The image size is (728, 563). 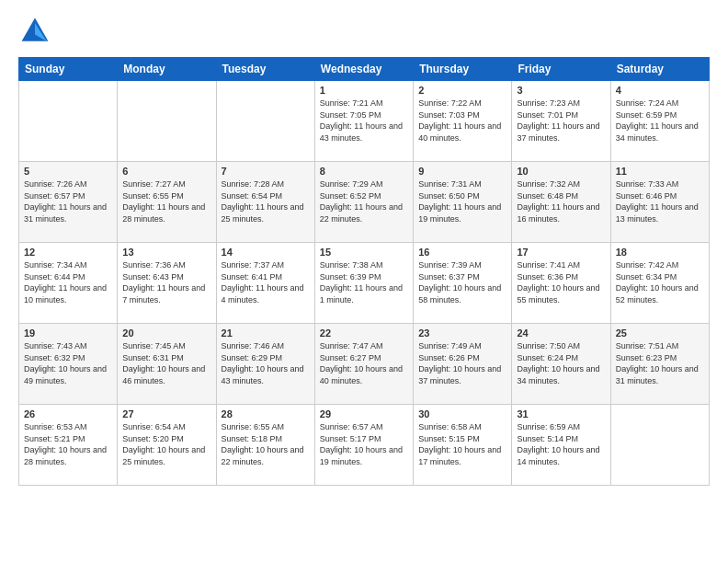 I want to click on calendar-cell: 11Sunrise: 7:33 AMSunset: 6:46 PMDayligh…, so click(x=660, y=202).